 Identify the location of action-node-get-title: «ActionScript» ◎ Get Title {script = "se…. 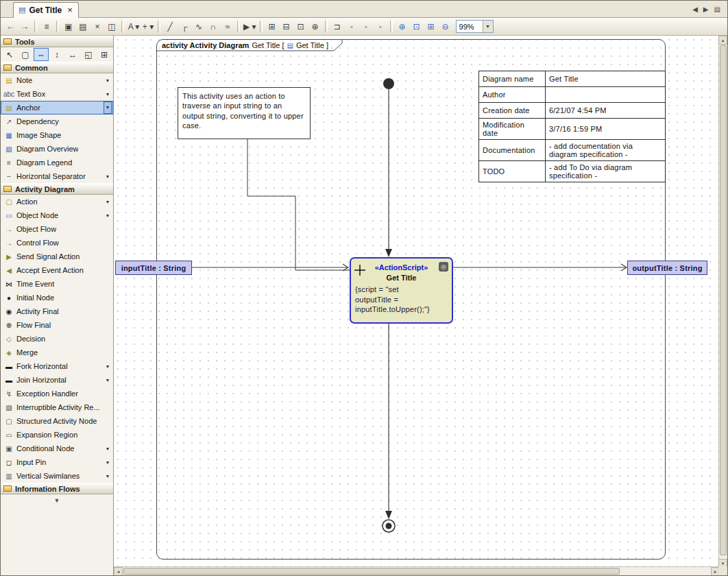
(402, 291).